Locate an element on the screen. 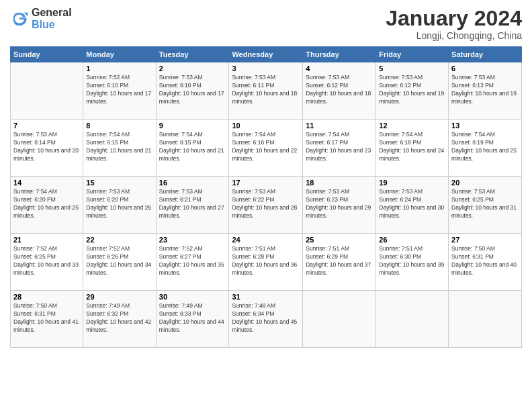 The height and width of the screenshot is (411, 532). calendar-cell: 14Sunrise: 7:54 AM Sunset: 6:20 PM Dayli… is located at coordinates (47, 205).